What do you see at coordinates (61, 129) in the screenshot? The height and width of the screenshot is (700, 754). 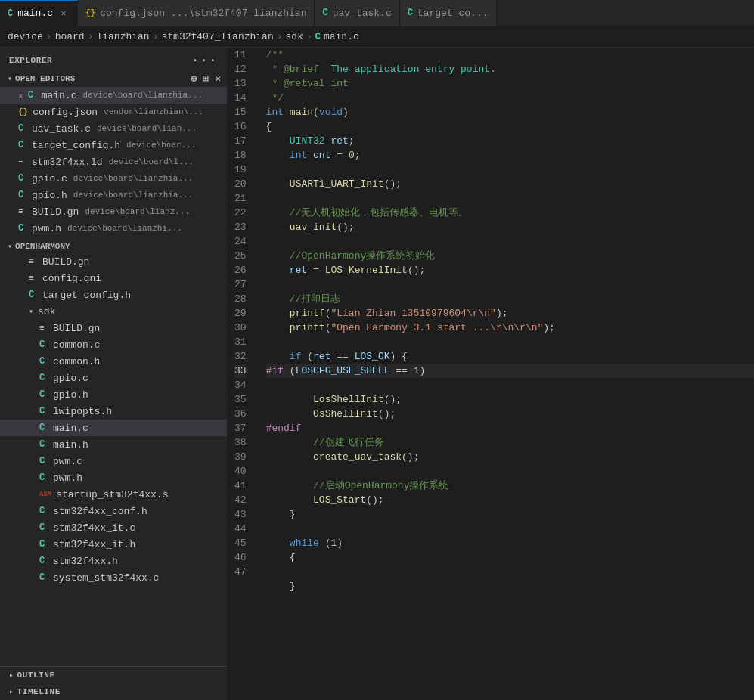 I see `open-file-uav-name: uav_task.c` at bounding box center [61, 129].